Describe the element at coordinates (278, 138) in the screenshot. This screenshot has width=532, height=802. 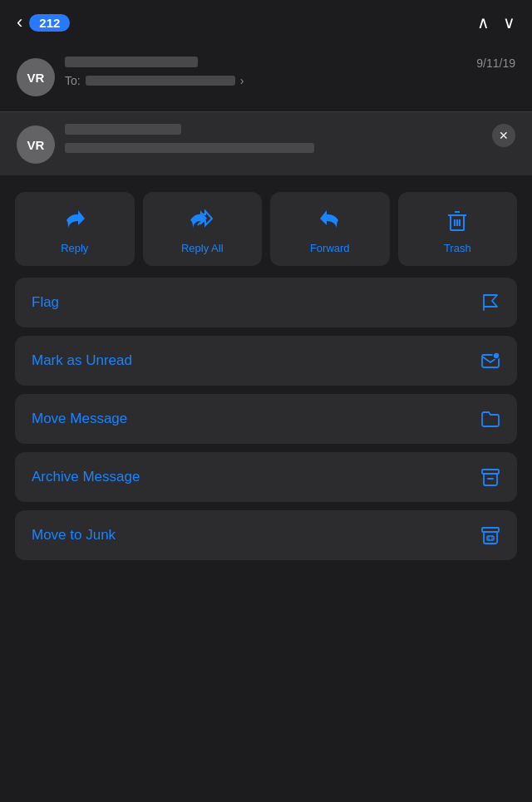
I see `preview-info` at that location.